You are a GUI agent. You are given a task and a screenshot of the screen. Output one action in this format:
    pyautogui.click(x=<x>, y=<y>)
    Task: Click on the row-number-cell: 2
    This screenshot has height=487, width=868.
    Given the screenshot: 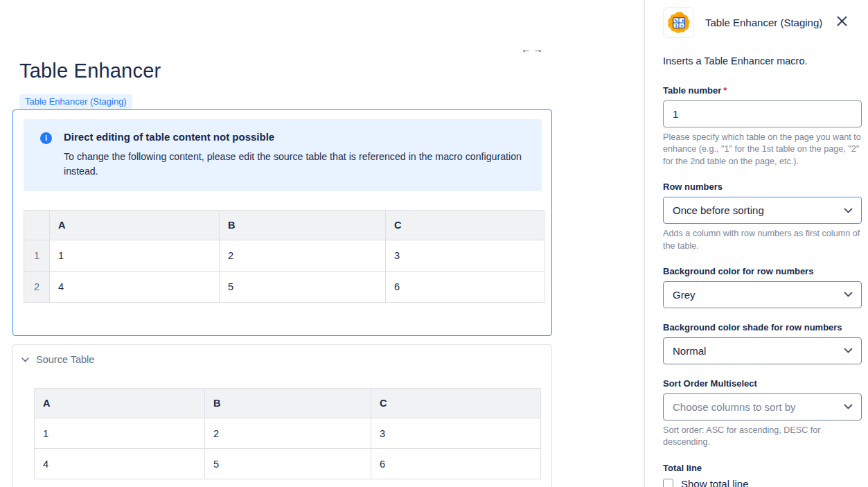 What is the action you would take?
    pyautogui.click(x=37, y=287)
    